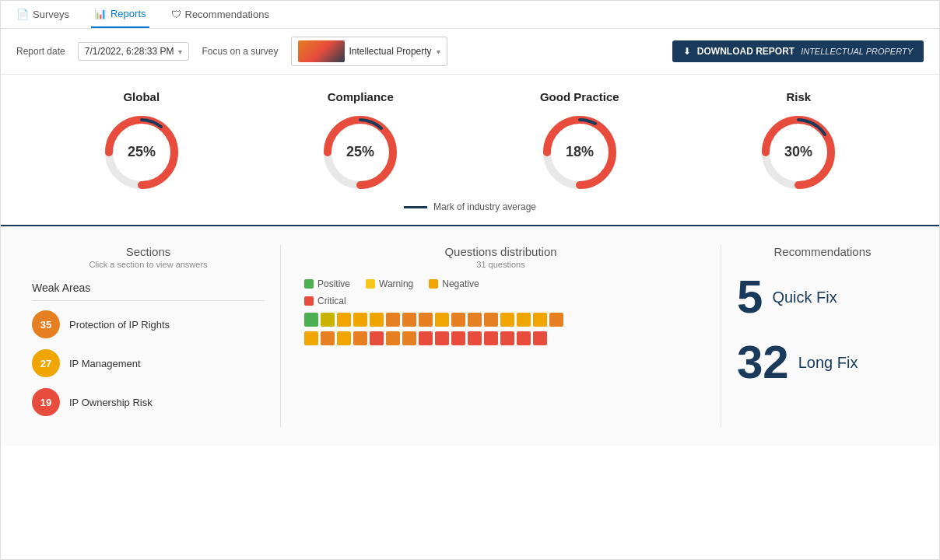  Describe the element at coordinates (110, 403) in the screenshot. I see `section-name-ownership: IP Ownership Risk` at that location.